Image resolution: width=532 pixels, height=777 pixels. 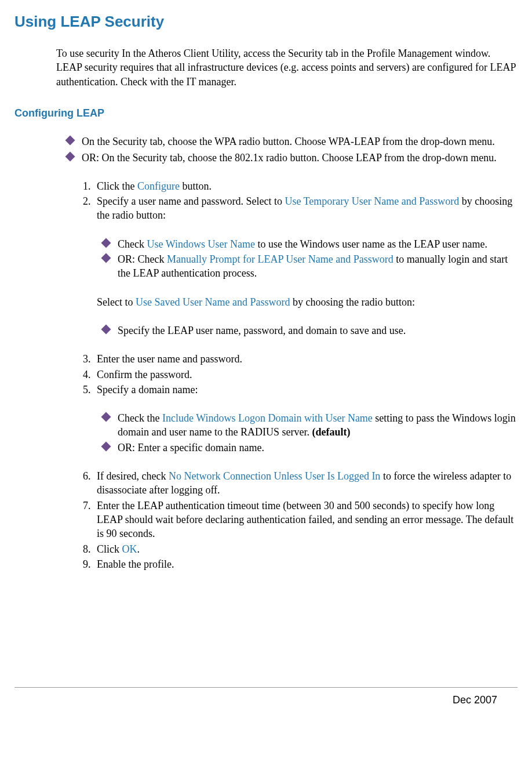 What do you see at coordinates (292, 150) in the screenshot?
I see `intro-bullets: On the Security tab, choose the WPA radi…` at bounding box center [292, 150].